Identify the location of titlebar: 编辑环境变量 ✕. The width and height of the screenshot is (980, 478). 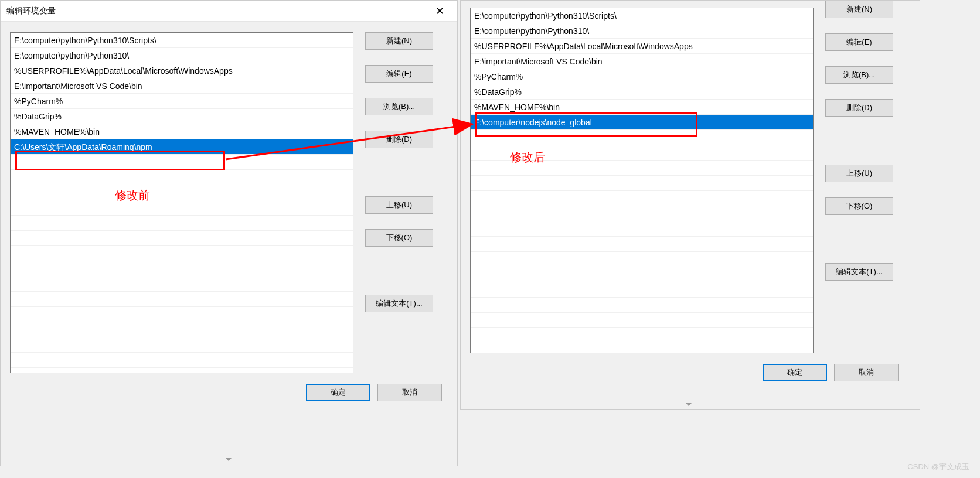
(229, 11).